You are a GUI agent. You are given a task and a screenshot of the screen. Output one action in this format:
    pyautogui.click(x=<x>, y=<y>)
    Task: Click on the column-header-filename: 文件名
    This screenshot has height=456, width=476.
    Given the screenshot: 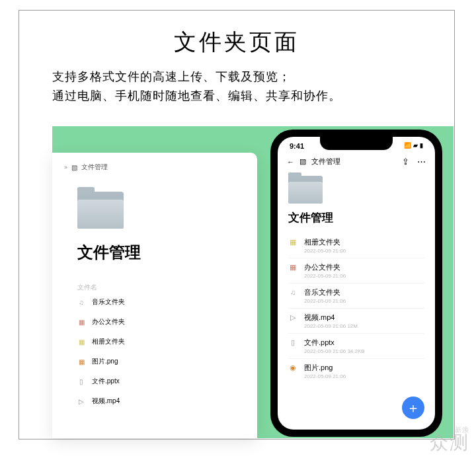 What is the action you would take?
    pyautogui.click(x=161, y=287)
    